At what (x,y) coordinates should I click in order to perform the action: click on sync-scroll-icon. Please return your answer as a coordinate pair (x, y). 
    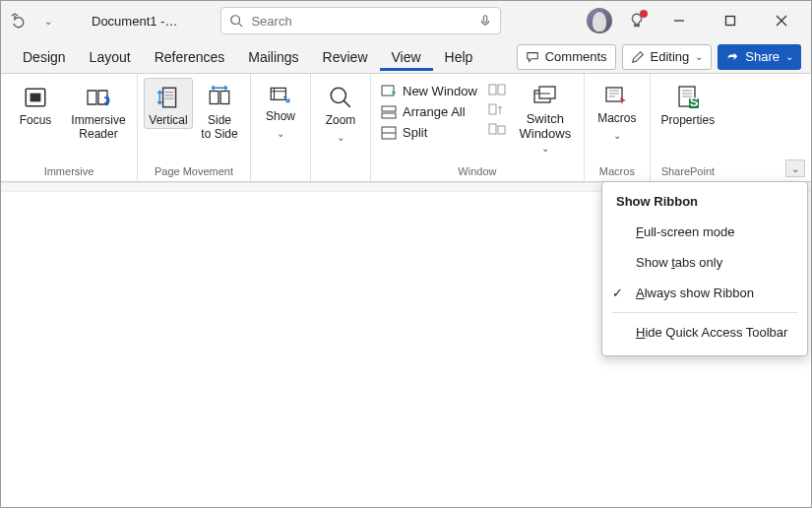
    Looking at the image, I should click on (497, 110).